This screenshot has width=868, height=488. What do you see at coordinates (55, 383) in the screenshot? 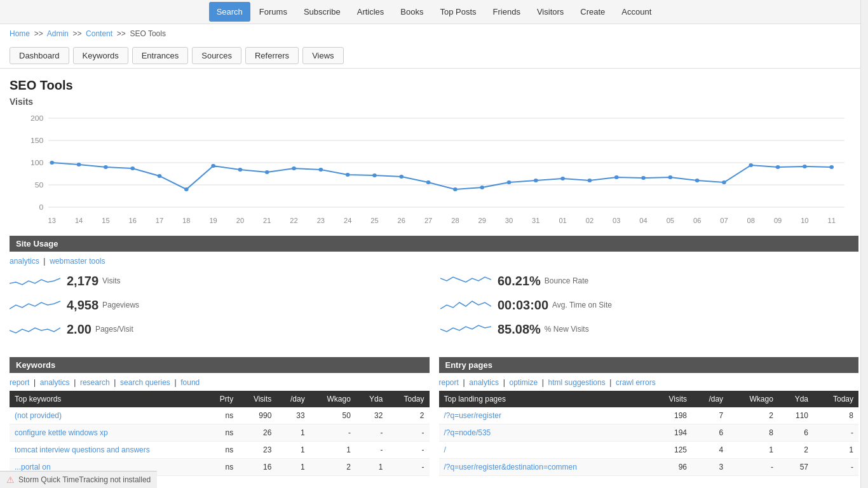
I see `kw-link-analytics: analytics` at bounding box center [55, 383].